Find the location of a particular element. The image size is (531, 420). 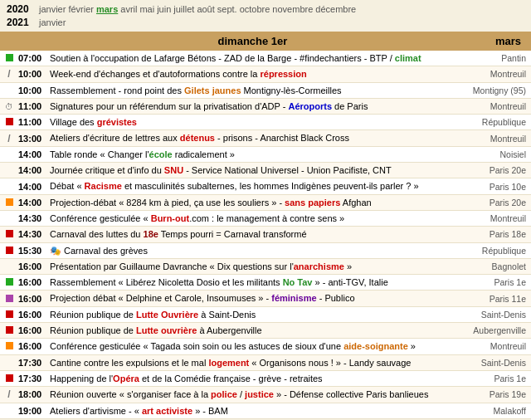

event-text: Soutien à l'occupation de Lafarge Bétons… is located at coordinates (243, 58).